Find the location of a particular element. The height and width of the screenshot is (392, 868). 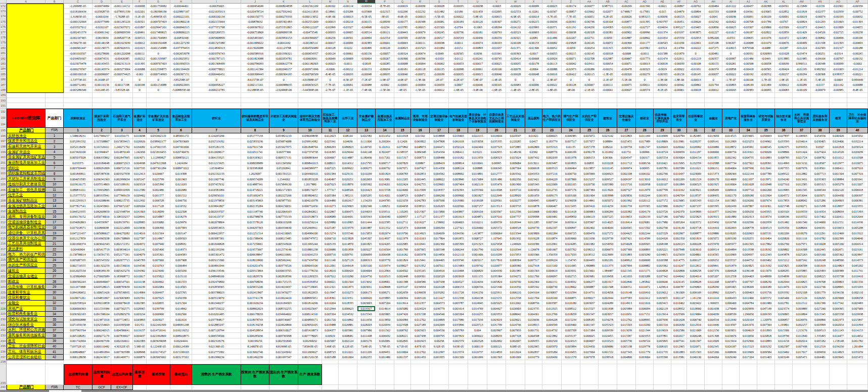

row-label-sector-42: 公共管理和社会组织 is located at coordinates (26, 358).